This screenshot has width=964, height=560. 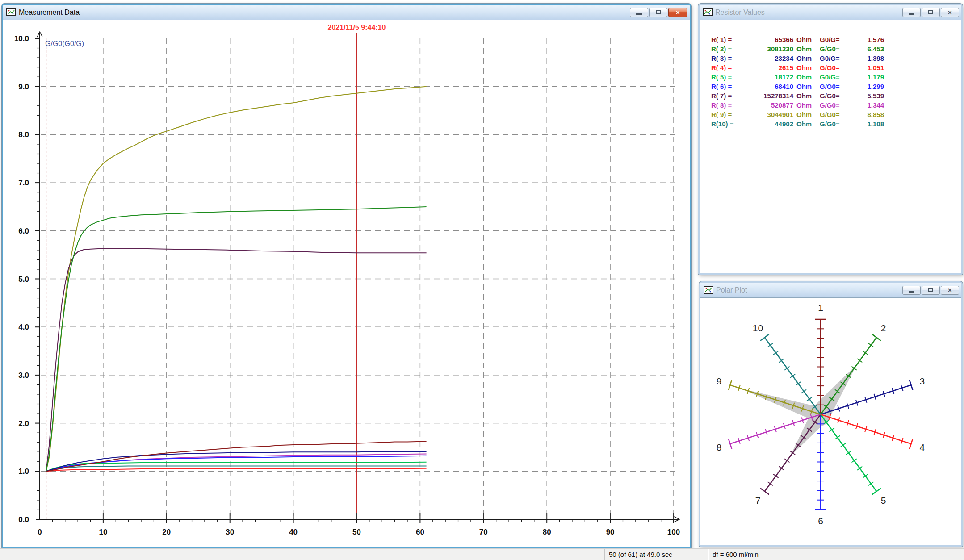 I want to click on y-tick-label: 5.0, so click(x=24, y=280).